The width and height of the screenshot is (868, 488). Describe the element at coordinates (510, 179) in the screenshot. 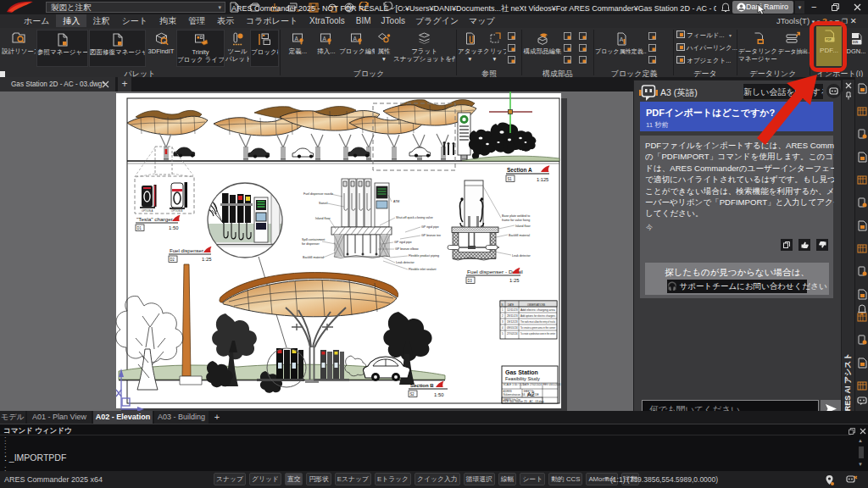

I see `svg-text: S1` at that location.